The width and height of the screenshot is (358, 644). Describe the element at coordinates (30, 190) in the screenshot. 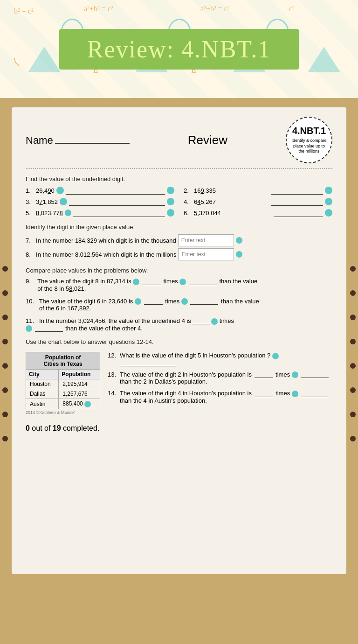

I see `prob-num: 1.` at that location.